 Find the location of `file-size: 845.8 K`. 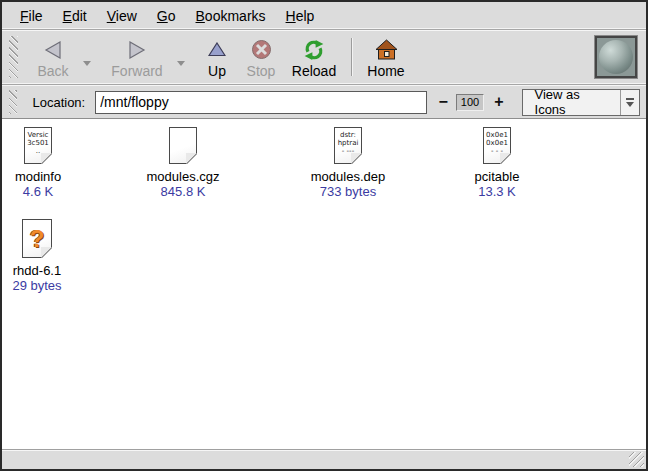

file-size: 845.8 K is located at coordinates (183, 192).